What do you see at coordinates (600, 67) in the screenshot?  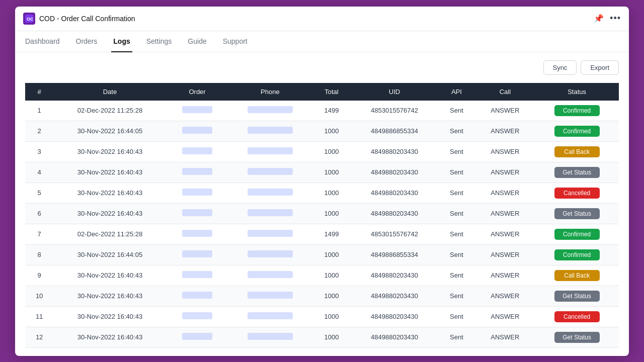 I see `export-button: Export` at bounding box center [600, 67].